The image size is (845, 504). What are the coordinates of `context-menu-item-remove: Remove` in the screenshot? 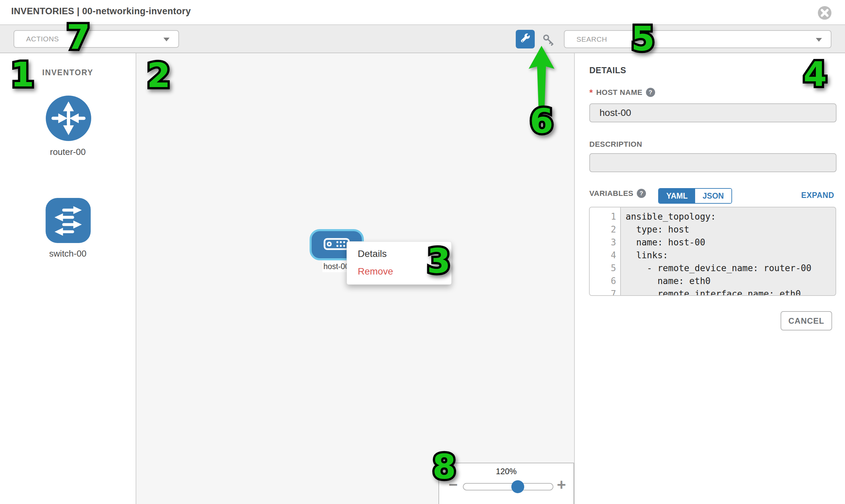 It's located at (399, 271).